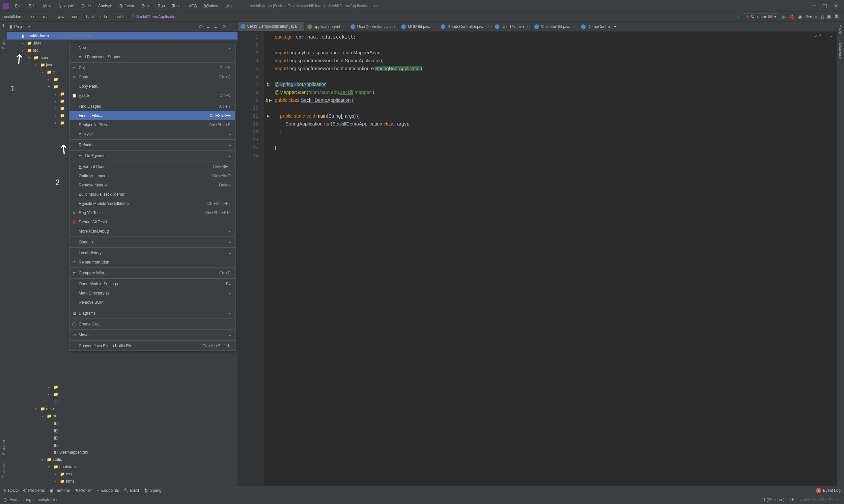 Image resolution: width=844 pixels, height=504 pixels. I want to click on crumb-edu: edu, so click(104, 17).